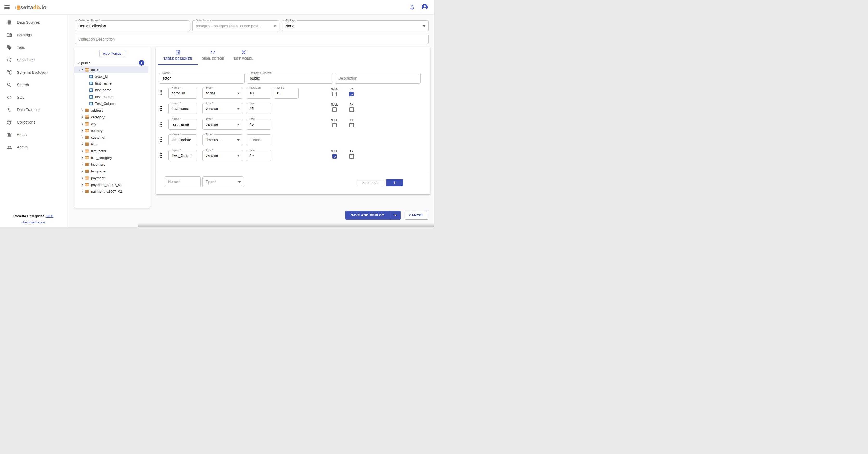 The image size is (868, 454). What do you see at coordinates (252, 39) in the screenshot?
I see `collection-description-field` at bounding box center [252, 39].